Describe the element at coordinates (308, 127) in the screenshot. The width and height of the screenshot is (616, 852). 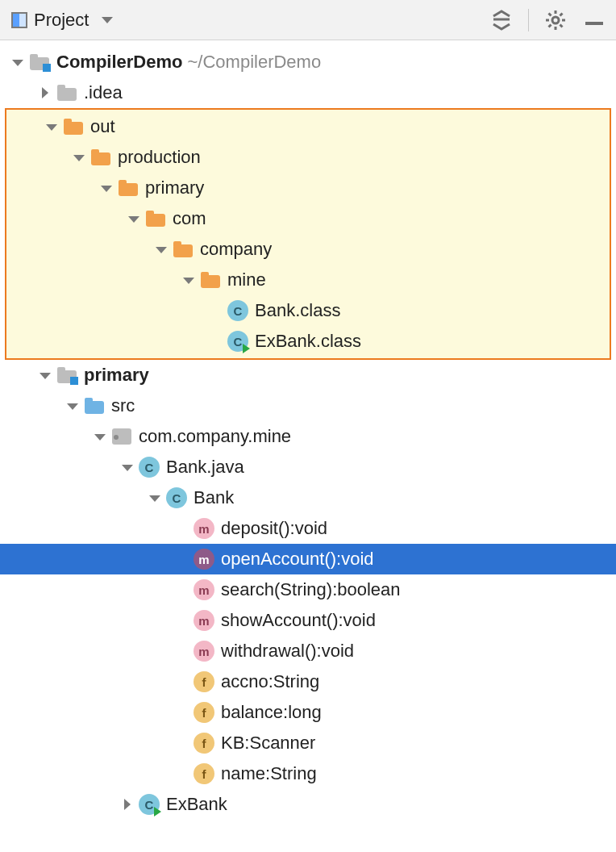
I see `tree-node-out: out` at that location.